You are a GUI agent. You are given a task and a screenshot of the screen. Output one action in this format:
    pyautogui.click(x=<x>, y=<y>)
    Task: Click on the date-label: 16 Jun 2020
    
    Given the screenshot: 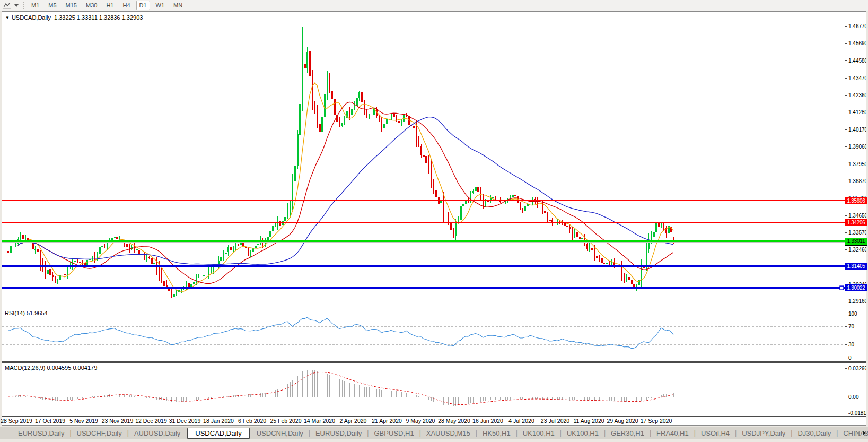 What is the action you would take?
    pyautogui.click(x=488, y=421)
    